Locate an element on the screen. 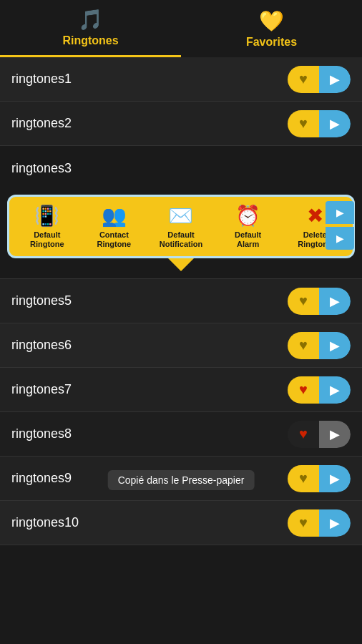 The height and width of the screenshot is (644, 362). panel-arrow is located at coordinates (181, 265).